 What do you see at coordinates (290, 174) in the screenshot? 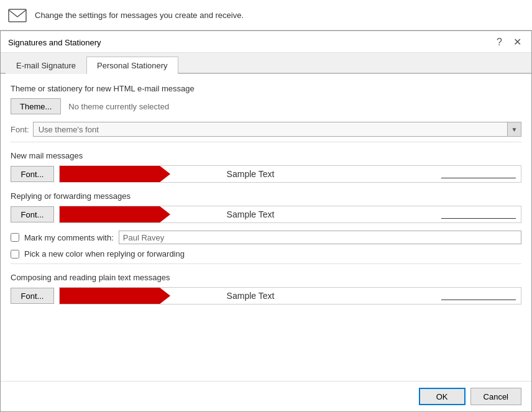
I see `new-mail-sample-area: Sample Text` at bounding box center [290, 174].